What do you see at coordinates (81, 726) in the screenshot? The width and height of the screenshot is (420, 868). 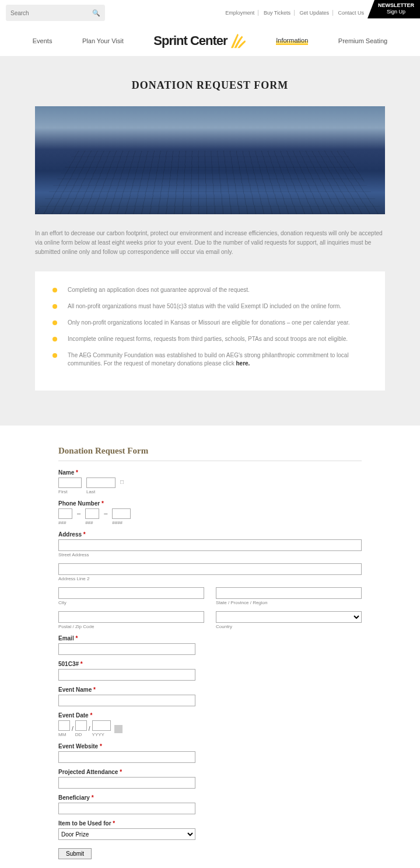 I see `input-date-dd` at bounding box center [81, 726].